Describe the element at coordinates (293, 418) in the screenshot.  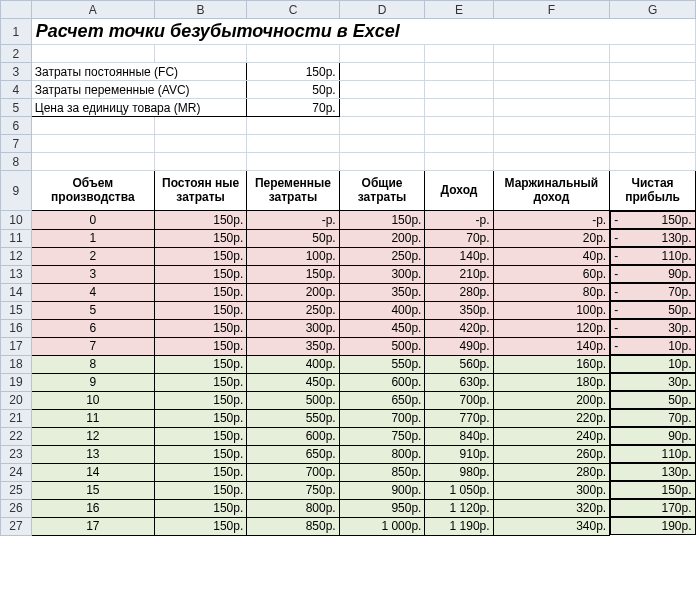
I see `cell-vc: 550р.` at that location.